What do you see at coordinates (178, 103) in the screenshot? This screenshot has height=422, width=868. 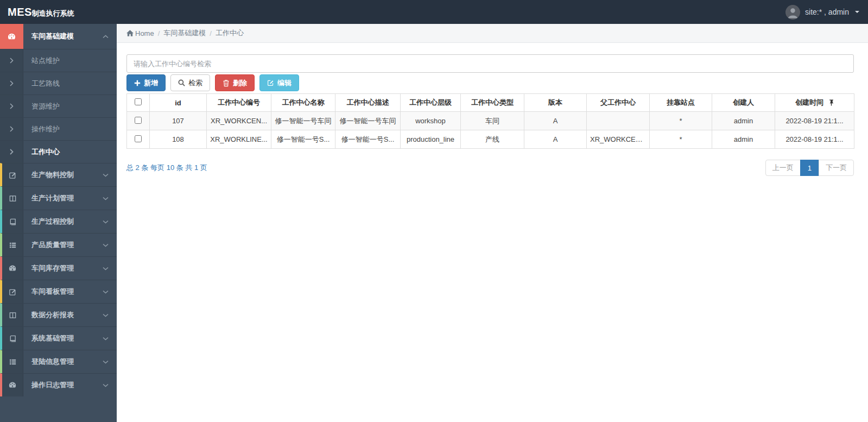 I see `column-header-id: id` at bounding box center [178, 103].